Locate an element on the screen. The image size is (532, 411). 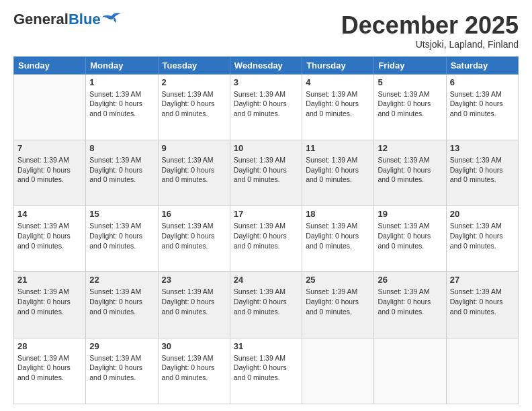
calendar-cell: 13Sunset: 1:39 AM Daylight: 0 hours and … is located at coordinates (482, 173).